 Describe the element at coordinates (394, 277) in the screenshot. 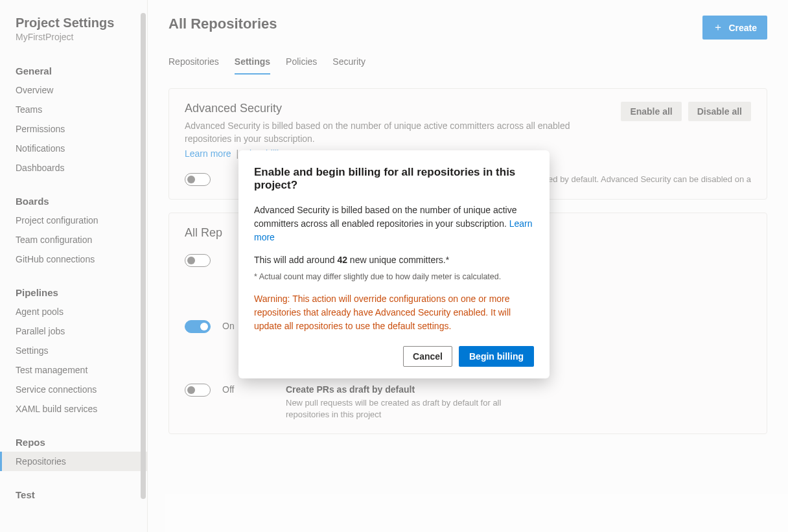

I see `dialog-fine-print: * Actual count may differ slightly due t…` at that location.